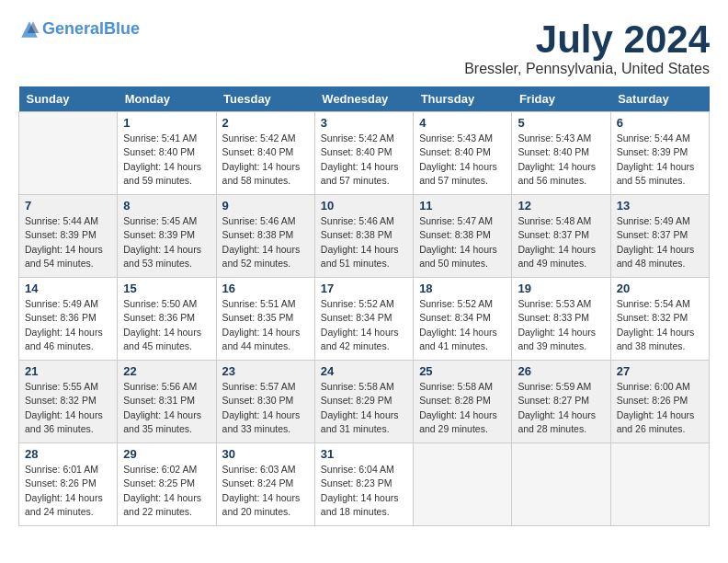 This screenshot has height=563, width=728. Describe the element at coordinates (586, 69) in the screenshot. I see `location: Bressler, Pennsylvania, United States` at that location.